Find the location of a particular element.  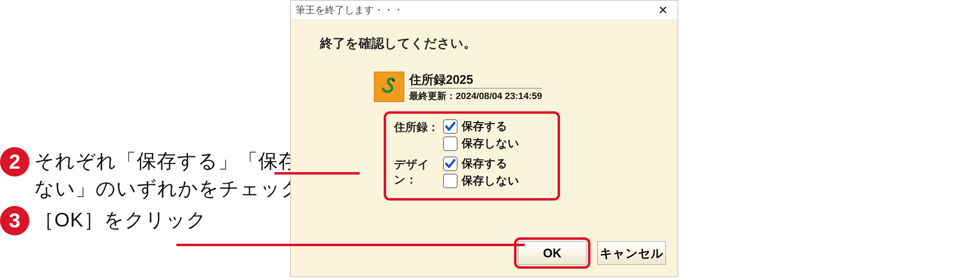

option-group-design: デザイン： 保存する 保存しない is located at coordinates (472, 173).